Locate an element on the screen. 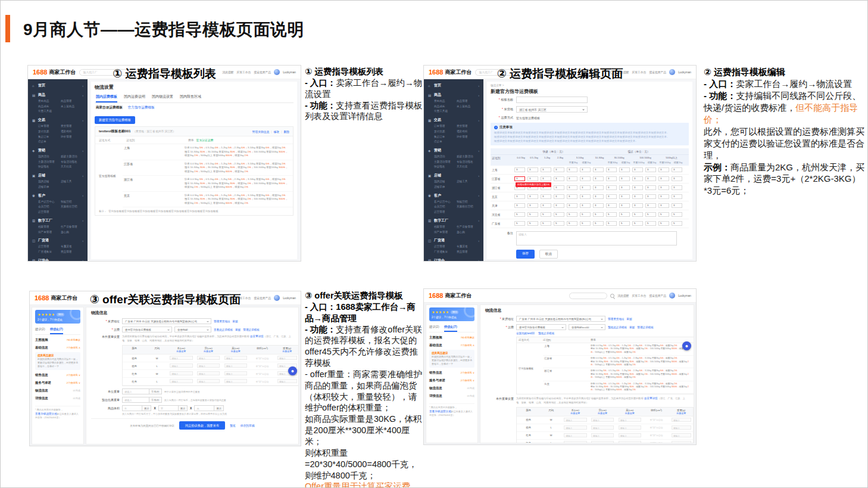 The height and width of the screenshot is (488, 868). publish-button: 同意协议条款，我要发布 is located at coordinates (202, 425).